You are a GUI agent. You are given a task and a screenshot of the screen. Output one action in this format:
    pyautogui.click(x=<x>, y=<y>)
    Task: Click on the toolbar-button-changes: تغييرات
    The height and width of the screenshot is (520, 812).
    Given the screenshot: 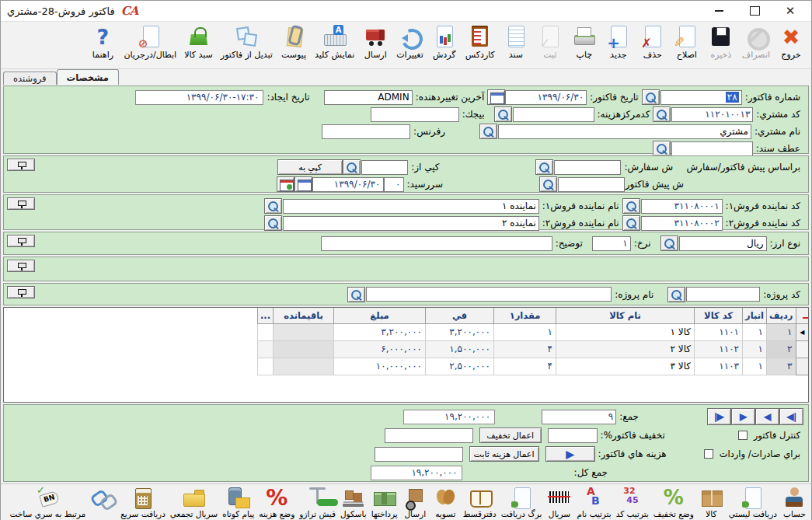 What is the action you would take?
    pyautogui.click(x=410, y=42)
    